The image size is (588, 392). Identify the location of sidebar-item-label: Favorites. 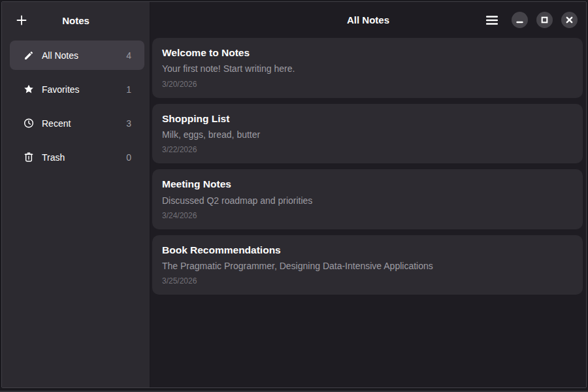
(84, 90).